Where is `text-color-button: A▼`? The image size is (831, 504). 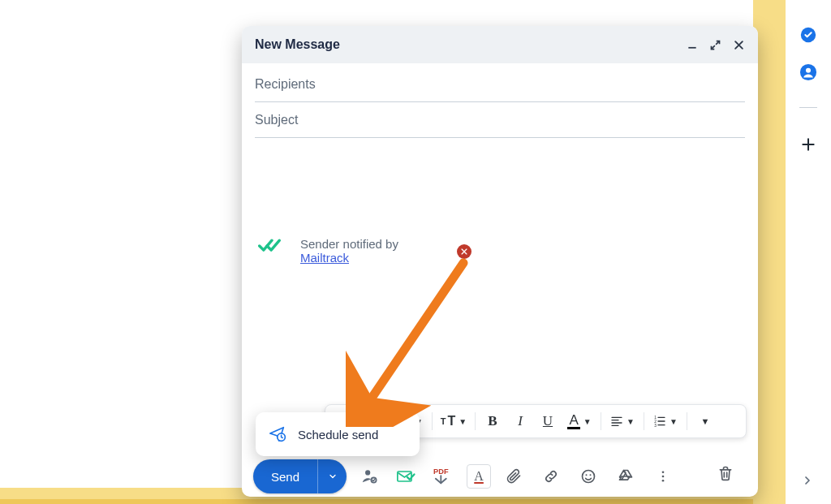
text-color-button: A▼ is located at coordinates (579, 421).